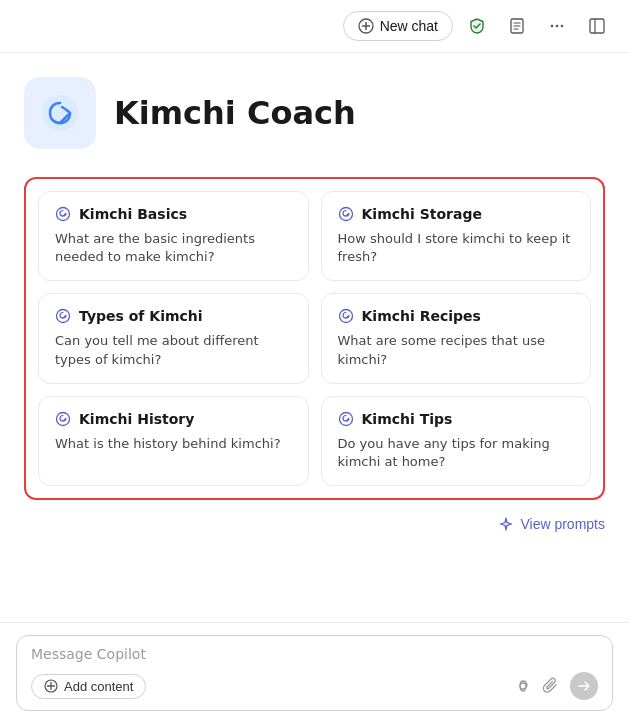  What do you see at coordinates (517, 26) in the screenshot?
I see `notes-button` at bounding box center [517, 26].